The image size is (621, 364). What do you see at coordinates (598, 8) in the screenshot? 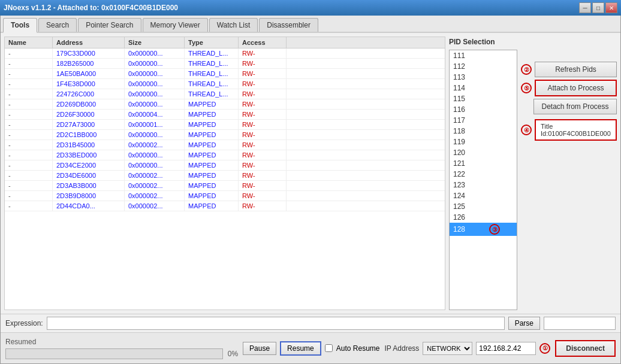
I see `maximize-button: □` at bounding box center [598, 8].